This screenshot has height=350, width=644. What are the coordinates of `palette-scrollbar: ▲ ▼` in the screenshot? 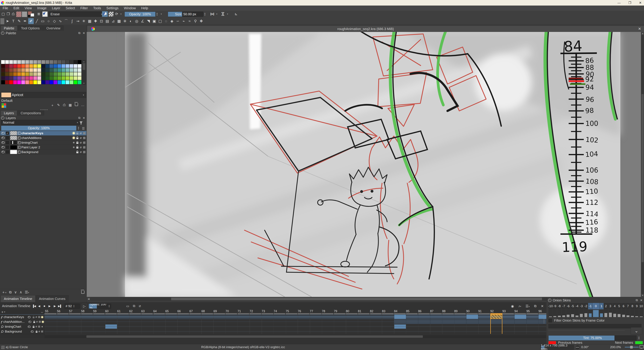 It's located at (84, 72).